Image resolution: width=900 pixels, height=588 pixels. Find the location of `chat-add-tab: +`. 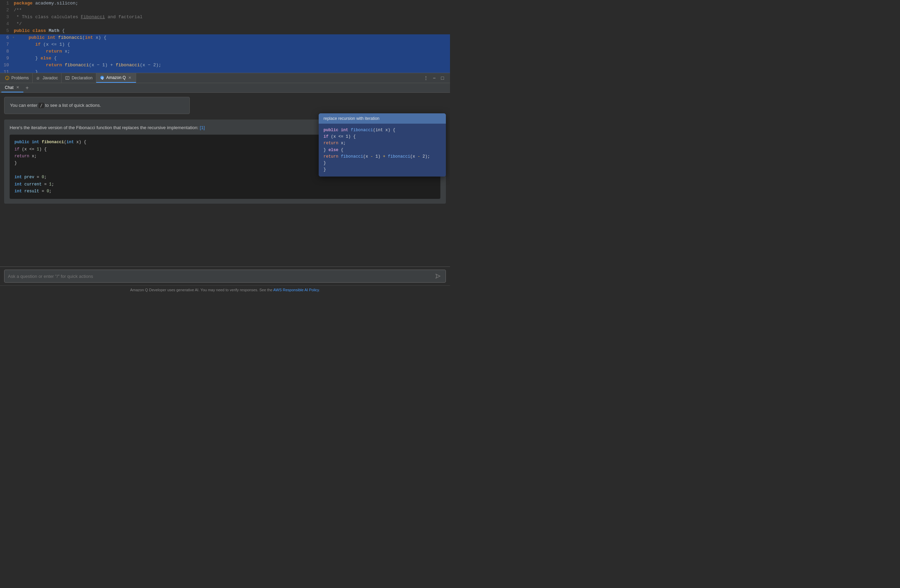

chat-add-tab: + is located at coordinates (27, 88).